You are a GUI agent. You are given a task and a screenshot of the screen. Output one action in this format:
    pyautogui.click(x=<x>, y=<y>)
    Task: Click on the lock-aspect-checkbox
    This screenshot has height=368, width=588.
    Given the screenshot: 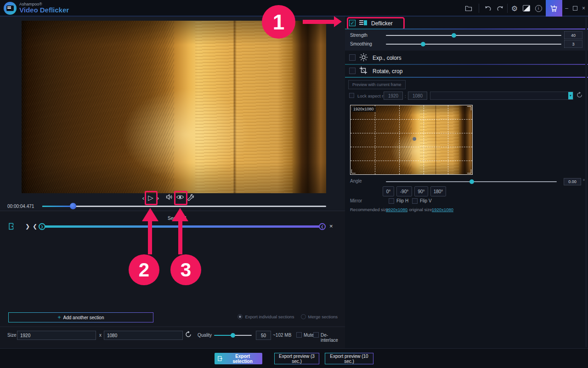 What is the action you would take?
    pyautogui.click(x=352, y=96)
    